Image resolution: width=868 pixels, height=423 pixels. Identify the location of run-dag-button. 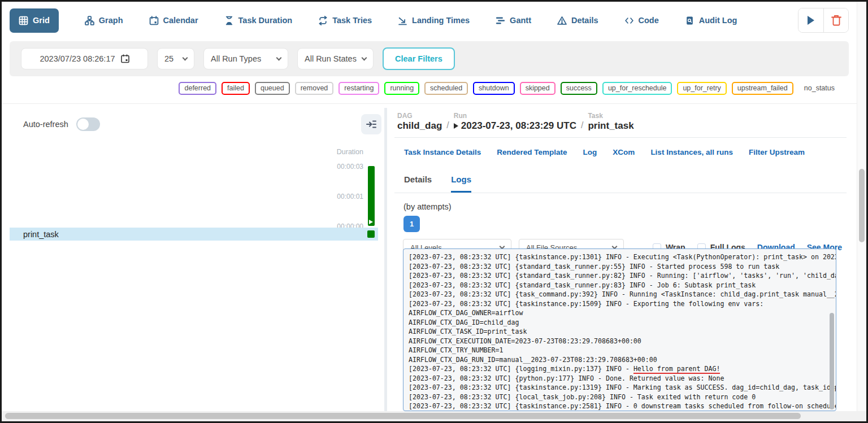
(811, 20).